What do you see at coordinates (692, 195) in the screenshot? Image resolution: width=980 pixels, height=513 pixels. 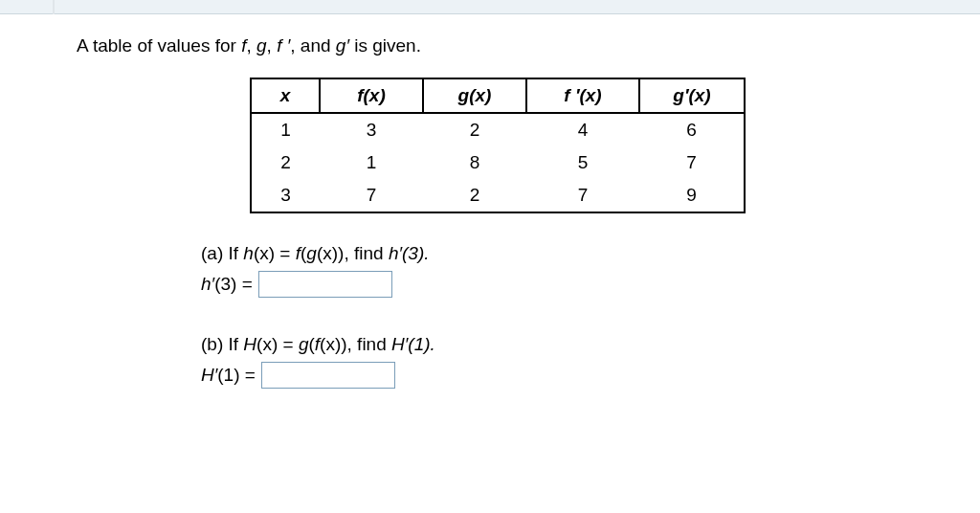 I see `cell-gpx: 9` at bounding box center [692, 195].